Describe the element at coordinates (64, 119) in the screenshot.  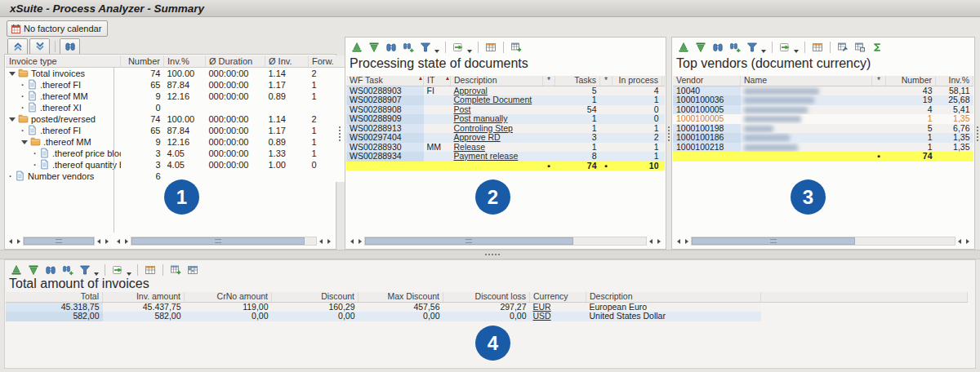
I see `tree-item-label: posted/reversed` at that location.